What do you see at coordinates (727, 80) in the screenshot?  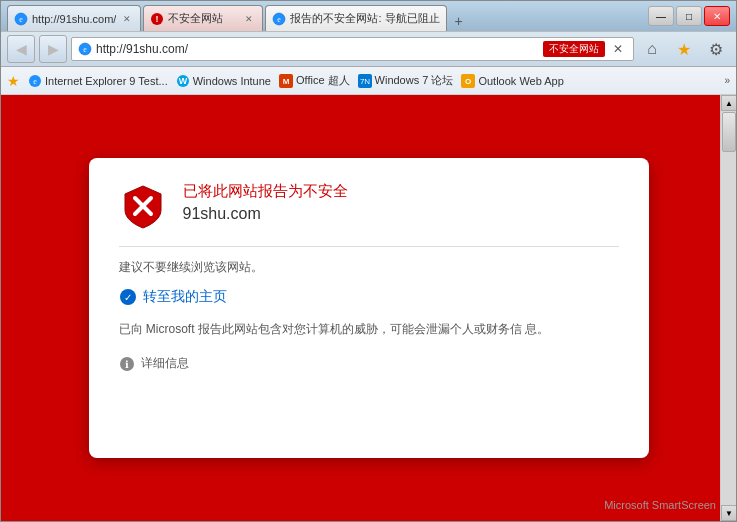 I see `favorites-more-button: »` at bounding box center [727, 80].